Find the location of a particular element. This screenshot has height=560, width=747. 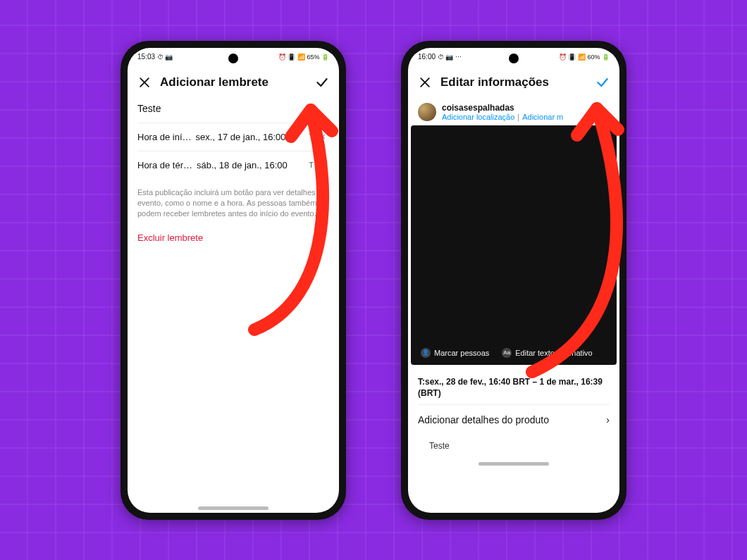

username: coisasespalhadas is located at coordinates (502, 108).